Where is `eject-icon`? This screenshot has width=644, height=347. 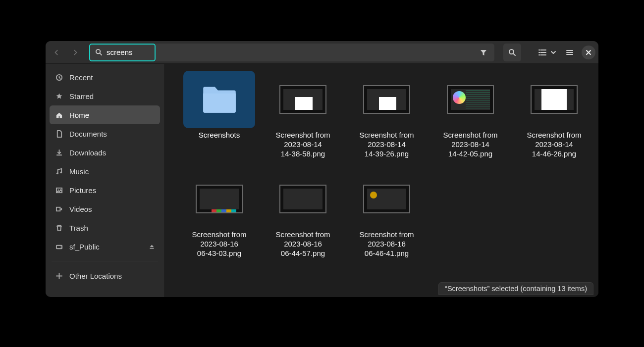 eject-icon is located at coordinates (152, 247).